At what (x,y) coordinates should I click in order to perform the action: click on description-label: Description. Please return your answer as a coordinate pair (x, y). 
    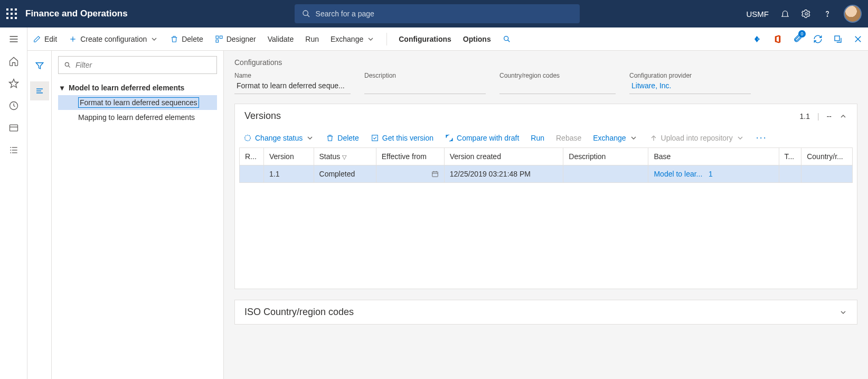
    Looking at the image, I should click on (425, 76).